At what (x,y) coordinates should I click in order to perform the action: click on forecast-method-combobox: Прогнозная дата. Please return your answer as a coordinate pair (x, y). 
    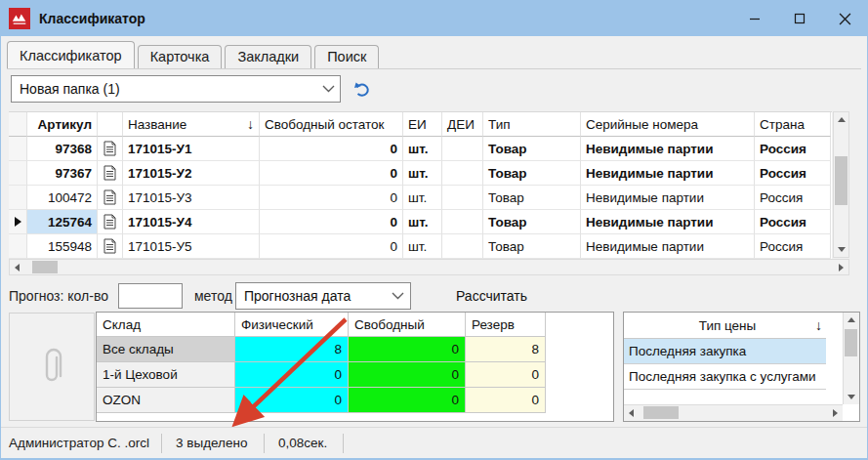
    Looking at the image, I should click on (323, 296).